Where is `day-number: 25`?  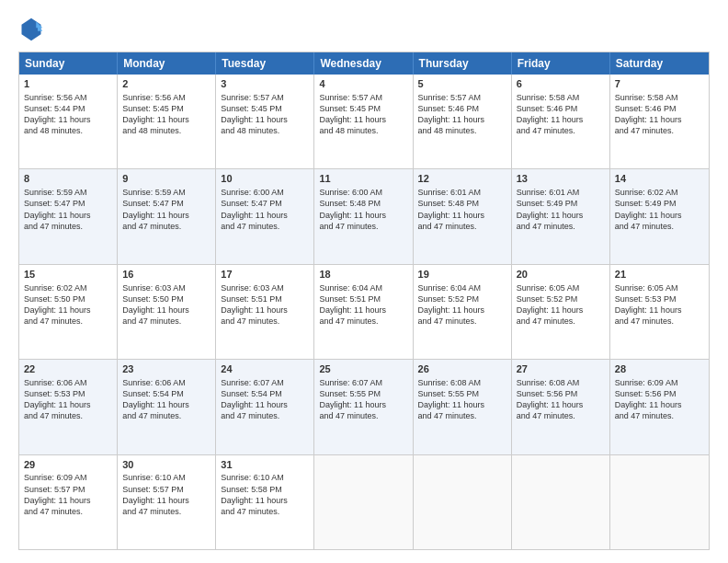 day-number: 25 is located at coordinates (363, 370).